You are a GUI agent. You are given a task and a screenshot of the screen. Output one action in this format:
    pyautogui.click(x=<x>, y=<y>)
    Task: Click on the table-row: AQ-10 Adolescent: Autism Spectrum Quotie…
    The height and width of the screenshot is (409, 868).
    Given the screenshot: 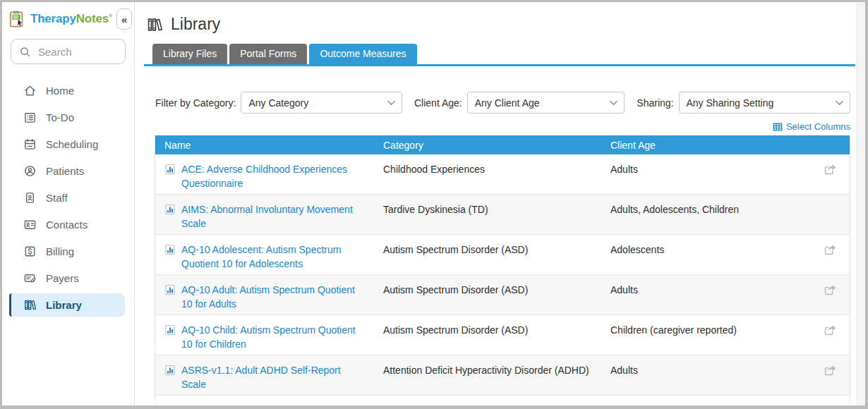 What is the action you would take?
    pyautogui.click(x=502, y=255)
    